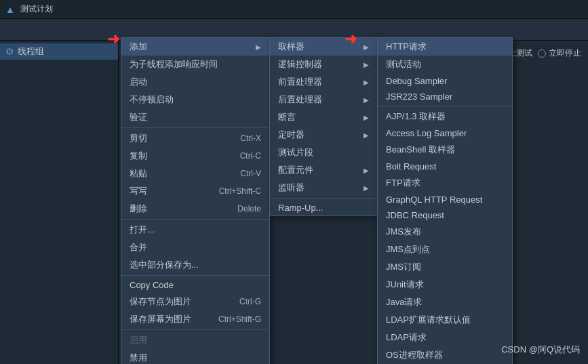  I want to click on menu-l1-item-9: 写写Ctrl+Shift-C, so click(195, 191).